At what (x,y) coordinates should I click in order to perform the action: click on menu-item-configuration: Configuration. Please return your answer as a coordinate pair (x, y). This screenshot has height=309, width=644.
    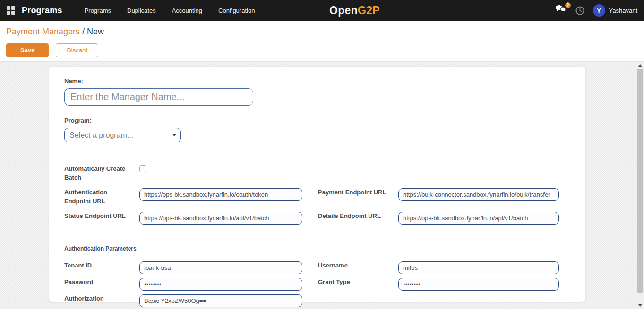
    Looking at the image, I should click on (236, 10).